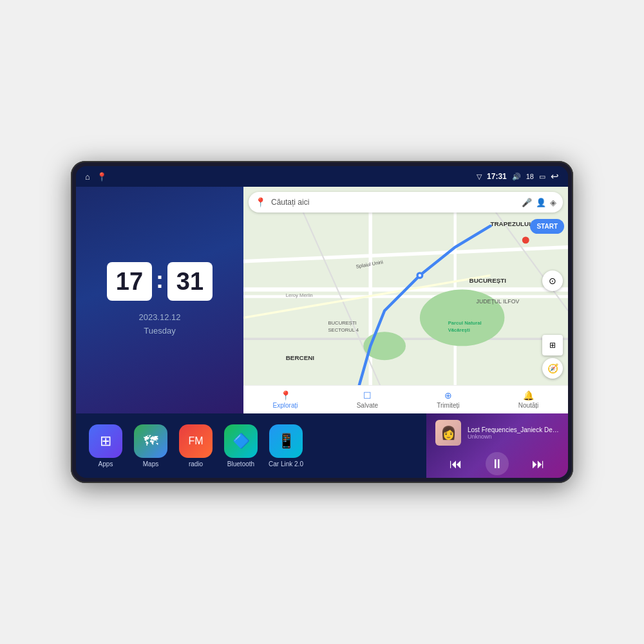  Describe the element at coordinates (241, 464) in the screenshot. I see `bluetooth-label: Bluetooth` at that location.